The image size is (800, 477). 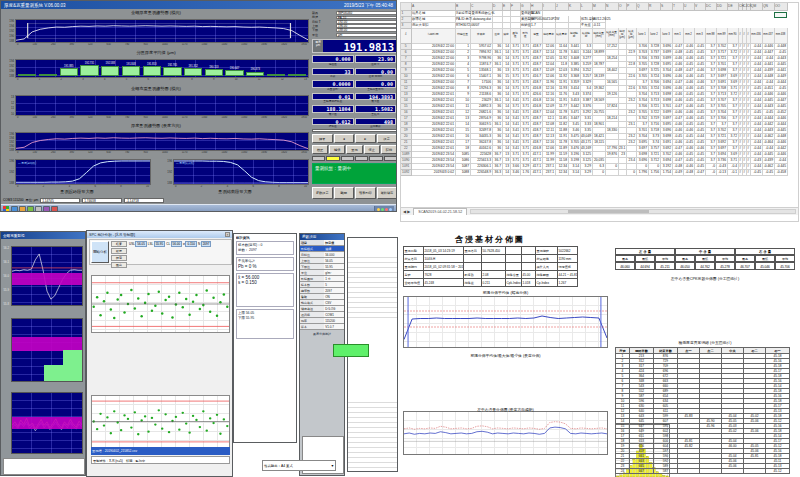 I want to click on start-analysis-button: 開始分析, so click(x=100, y=252).